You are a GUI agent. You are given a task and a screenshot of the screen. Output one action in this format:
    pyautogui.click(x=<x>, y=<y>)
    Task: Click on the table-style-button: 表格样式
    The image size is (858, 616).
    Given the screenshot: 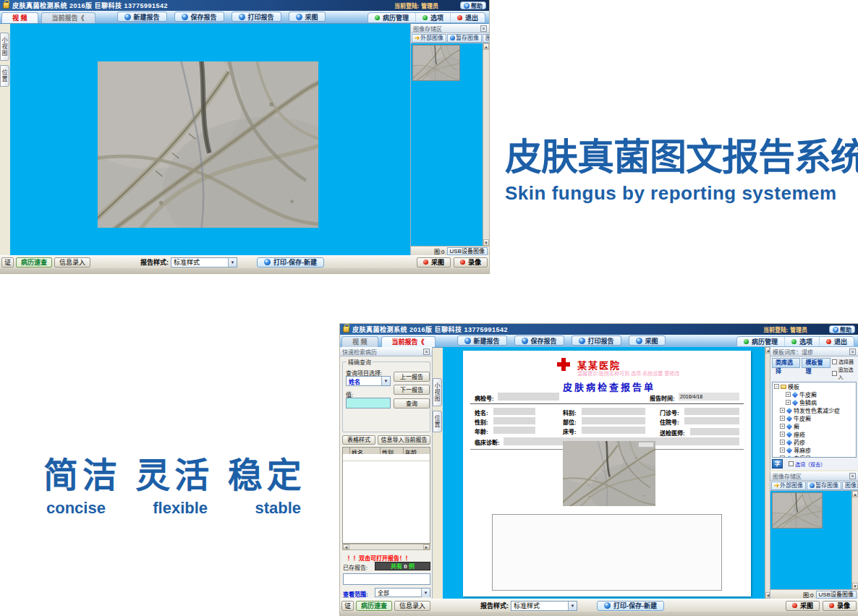 What is the action you would take?
    pyautogui.click(x=359, y=440)
    